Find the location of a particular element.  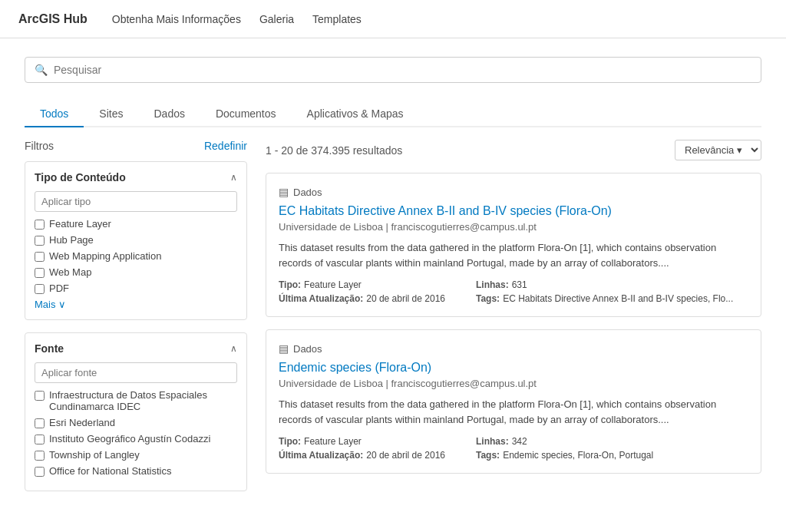

filters-label: Filtros is located at coordinates (39, 146).